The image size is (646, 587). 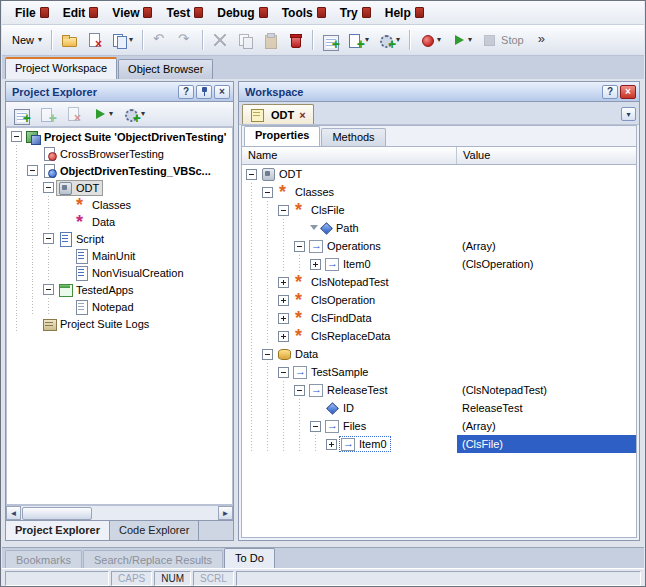 What do you see at coordinates (120, 238) in the screenshot?
I see `tree-item-script: Script` at bounding box center [120, 238].